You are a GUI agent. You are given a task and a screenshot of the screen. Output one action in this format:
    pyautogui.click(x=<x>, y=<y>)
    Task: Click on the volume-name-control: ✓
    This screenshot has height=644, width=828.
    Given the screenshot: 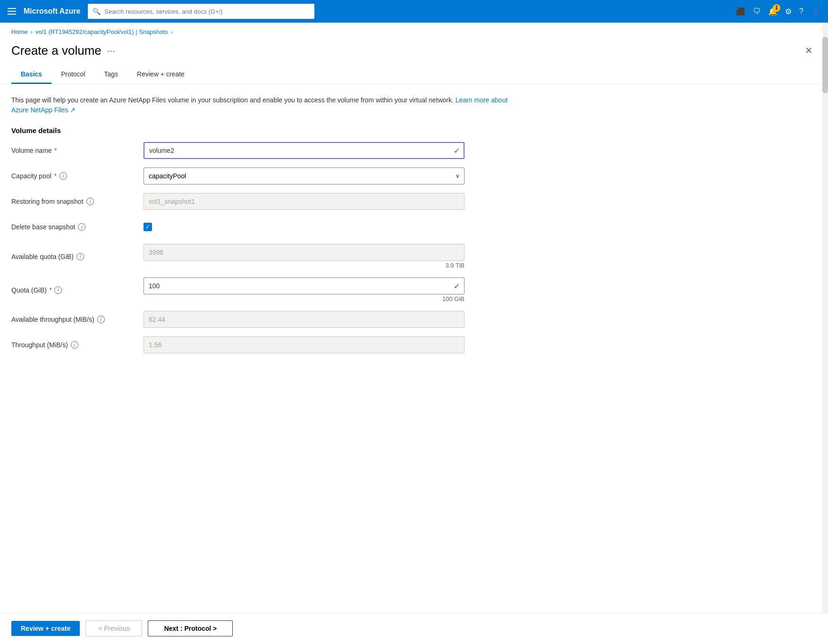 What is the action you would take?
    pyautogui.click(x=304, y=151)
    